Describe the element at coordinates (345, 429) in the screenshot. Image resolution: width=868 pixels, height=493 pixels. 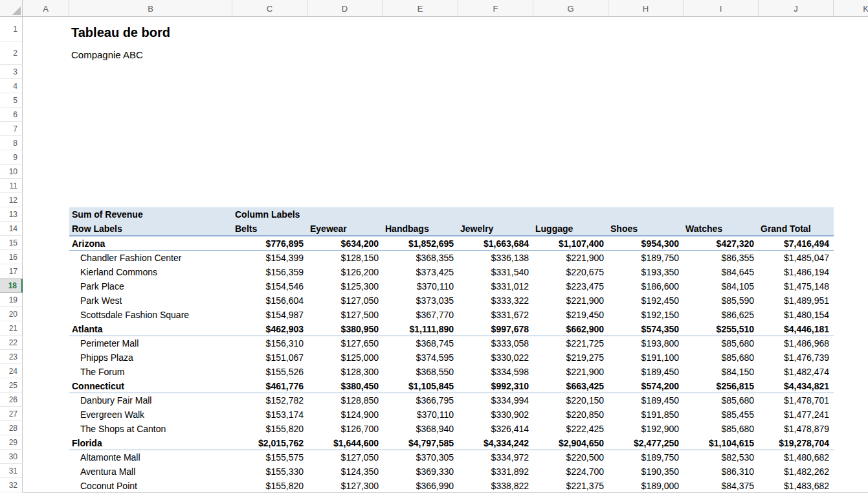
I see `pivot-value-cell: $126,700` at that location.